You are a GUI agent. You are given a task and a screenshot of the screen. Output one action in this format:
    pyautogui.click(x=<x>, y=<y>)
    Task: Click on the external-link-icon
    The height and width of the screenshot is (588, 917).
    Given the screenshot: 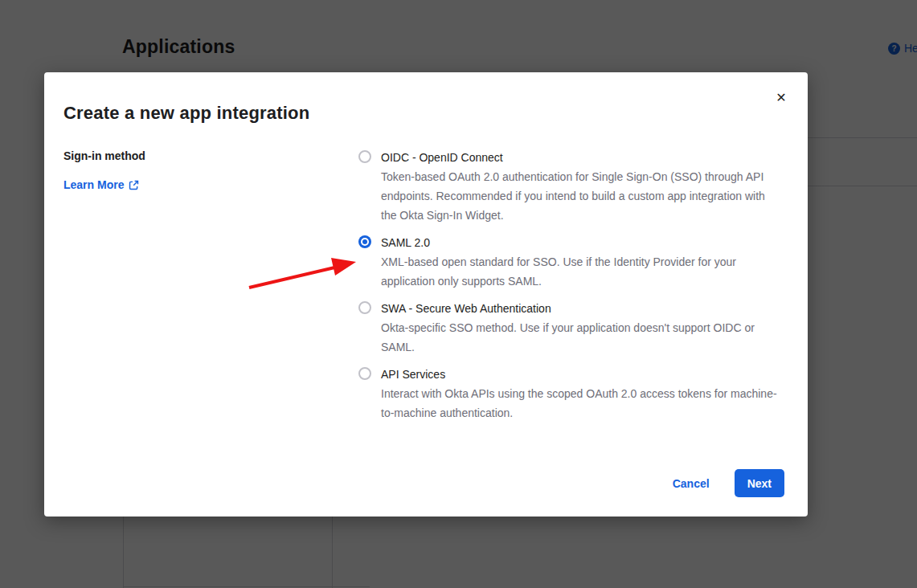 What is the action you would take?
    pyautogui.click(x=133, y=185)
    